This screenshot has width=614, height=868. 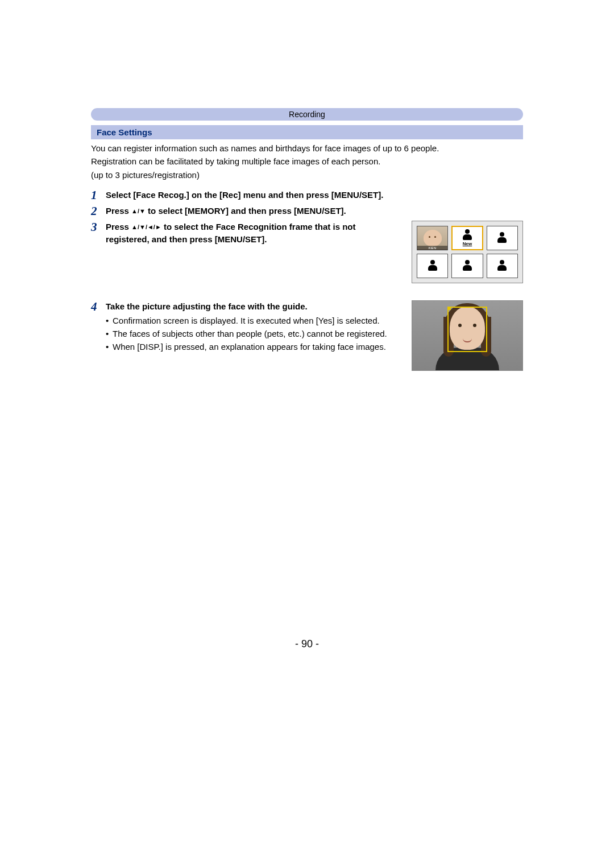 I want to click on step-number: 1, so click(x=98, y=195).